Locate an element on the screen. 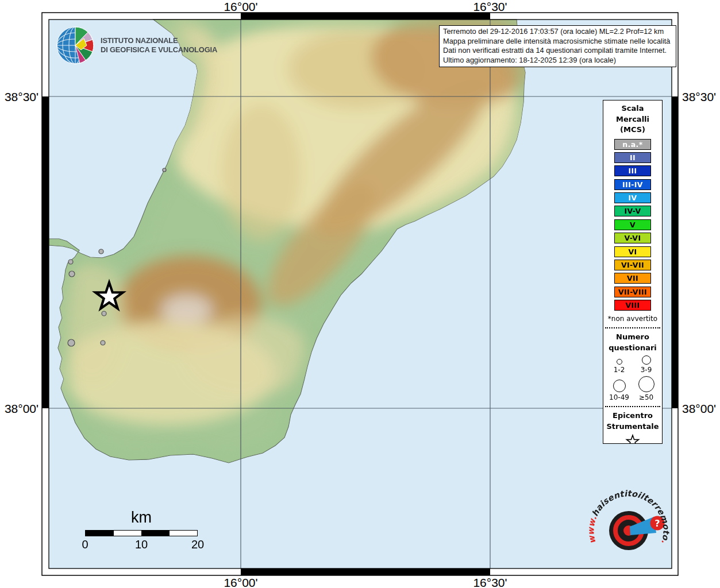 The height and width of the screenshot is (588, 720). frame-tick-right is located at coordinates (675, 253).